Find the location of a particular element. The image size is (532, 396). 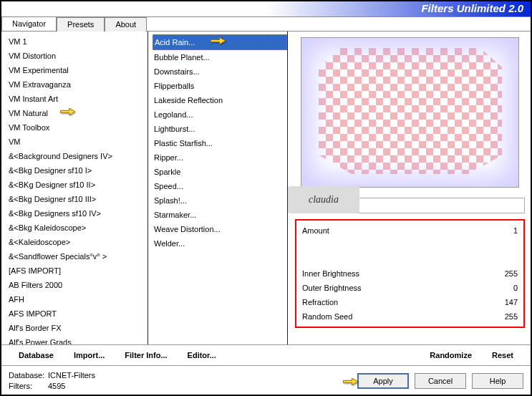

param-value: 147 is located at coordinates (511, 302).